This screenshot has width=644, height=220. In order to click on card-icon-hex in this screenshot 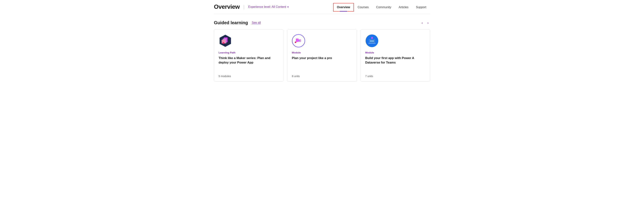, I will do `click(225, 41)`.